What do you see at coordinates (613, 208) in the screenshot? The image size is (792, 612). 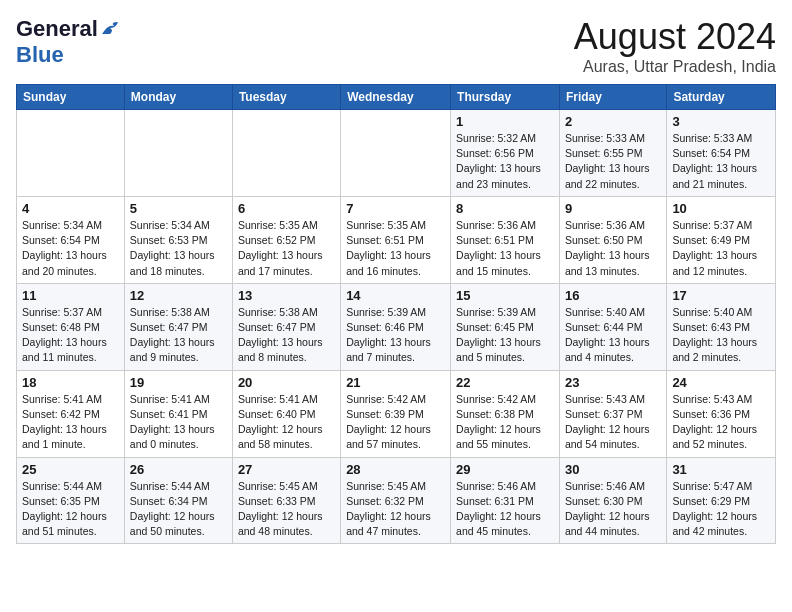 I see `day-number: 9` at bounding box center [613, 208].